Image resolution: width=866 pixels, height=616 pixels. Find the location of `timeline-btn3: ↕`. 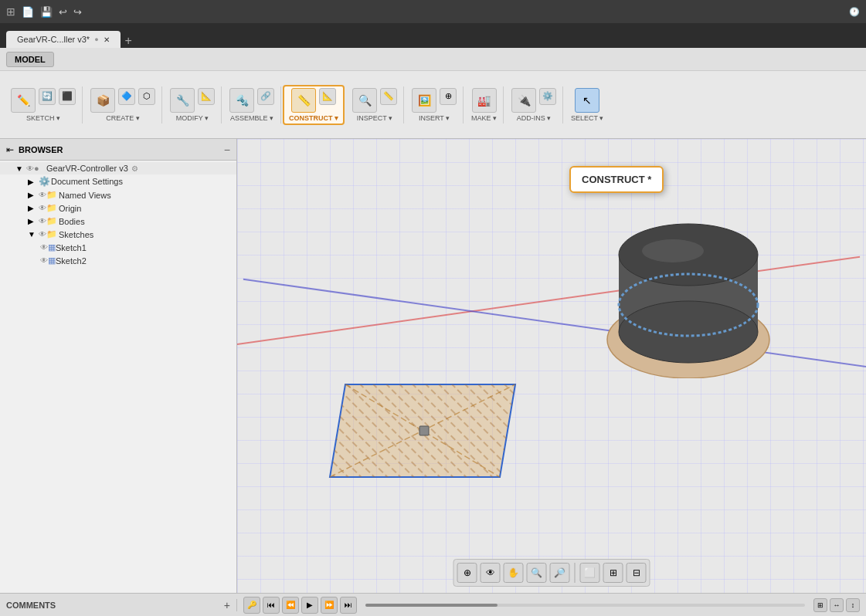

timeline-btn3: ↕ is located at coordinates (853, 605).